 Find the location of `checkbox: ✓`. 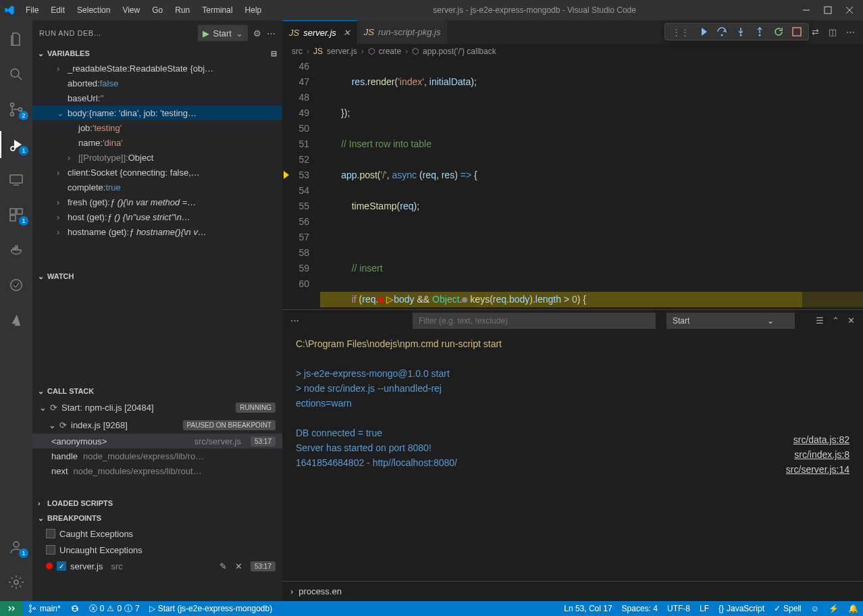

checkbox: ✓ is located at coordinates (61, 566).